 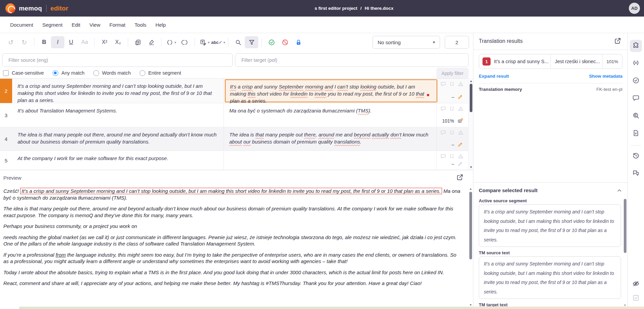 I want to click on rail-item-link-brackets, so click(x=636, y=63).